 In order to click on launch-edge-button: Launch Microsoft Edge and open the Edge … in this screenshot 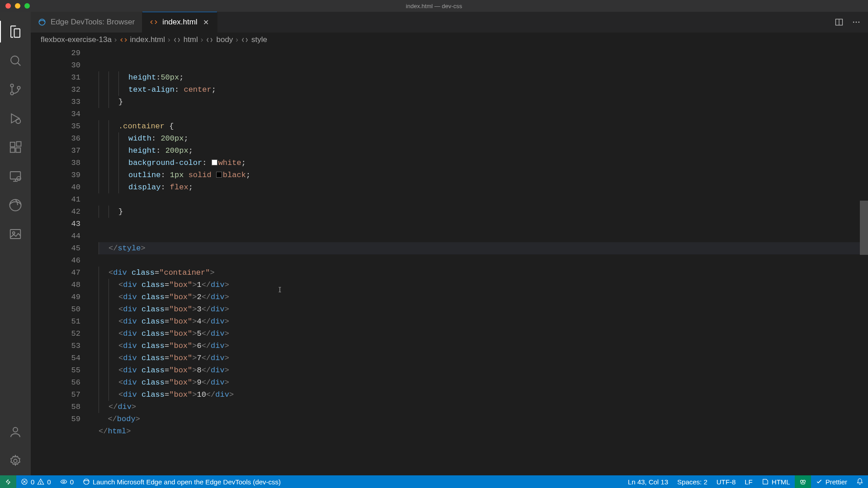, I will do `click(182, 482)`.